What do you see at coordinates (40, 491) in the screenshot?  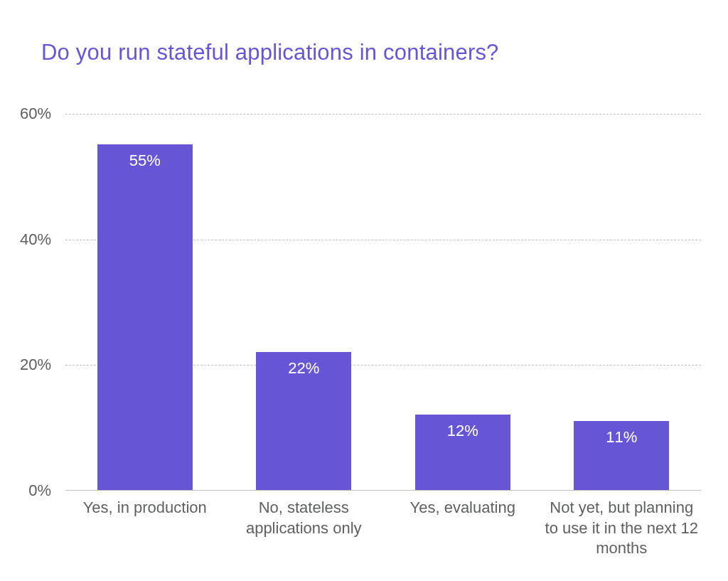 I see `ytick-0: 0%` at bounding box center [40, 491].